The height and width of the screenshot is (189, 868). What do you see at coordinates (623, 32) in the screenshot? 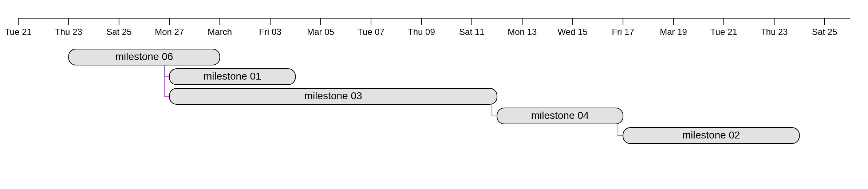
I see `axis-tick-label: Fri 17` at bounding box center [623, 32].